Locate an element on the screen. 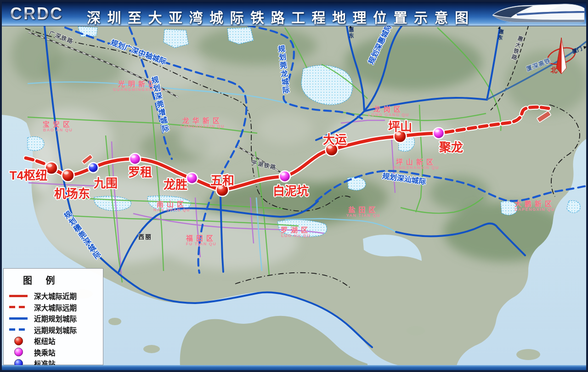 The width and height of the screenshot is (588, 372). legend-swatch-hub is located at coordinates (18, 341).